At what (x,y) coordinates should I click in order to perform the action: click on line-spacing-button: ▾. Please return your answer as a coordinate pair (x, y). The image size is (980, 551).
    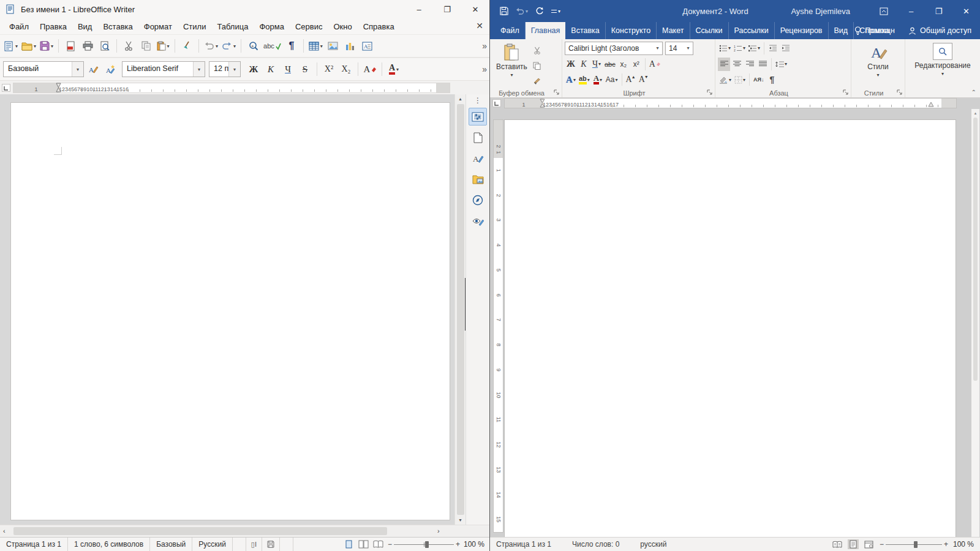
    Looking at the image, I should click on (782, 64).